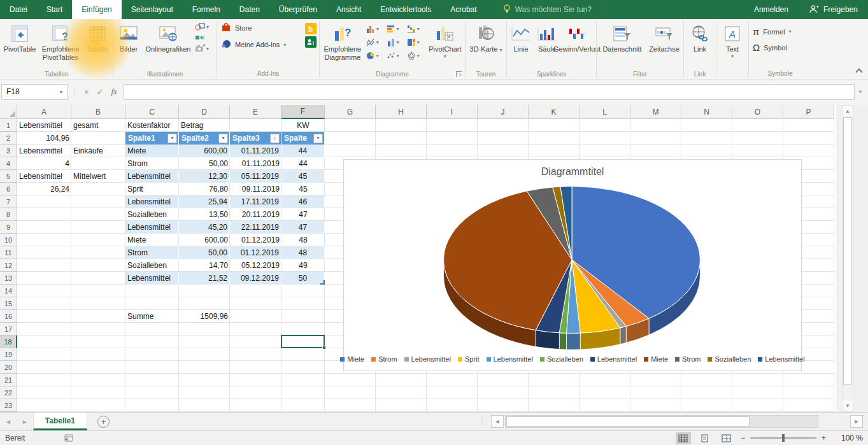  I want to click on tab-ansicht: Ansicht, so click(349, 10).